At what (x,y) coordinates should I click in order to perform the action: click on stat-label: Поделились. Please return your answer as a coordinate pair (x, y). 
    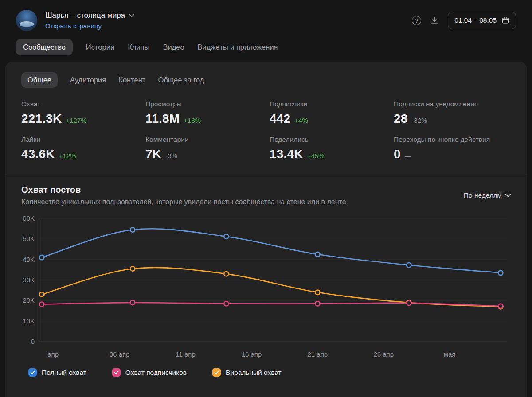
    Looking at the image, I should click on (328, 140).